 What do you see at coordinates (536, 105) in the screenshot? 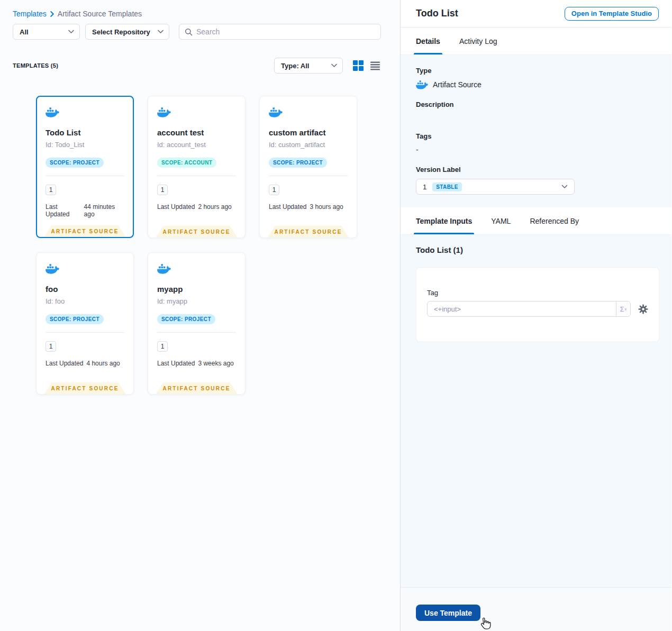
I see `description-label: Description` at bounding box center [536, 105].